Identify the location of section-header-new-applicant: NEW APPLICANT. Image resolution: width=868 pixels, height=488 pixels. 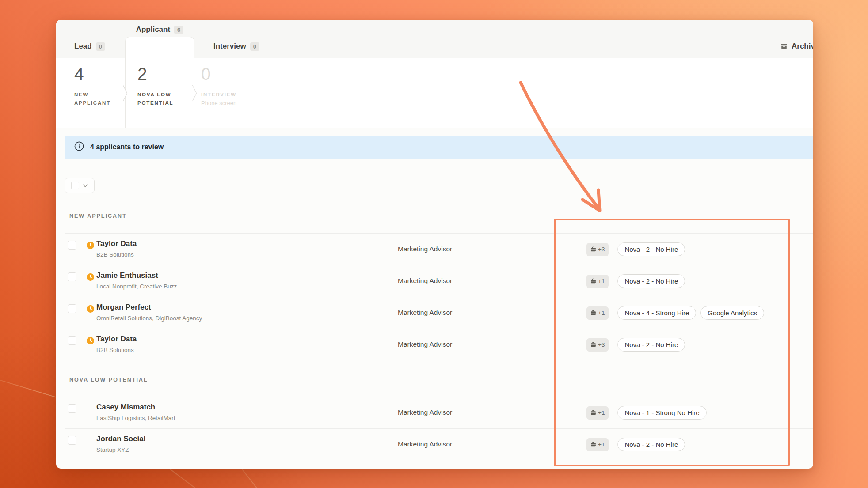
(98, 216).